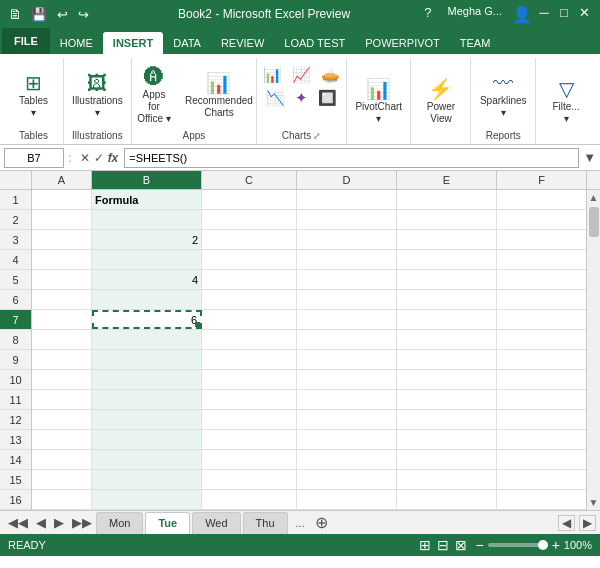  What do you see at coordinates (147, 260) in the screenshot?
I see `cell-b4` at bounding box center [147, 260].